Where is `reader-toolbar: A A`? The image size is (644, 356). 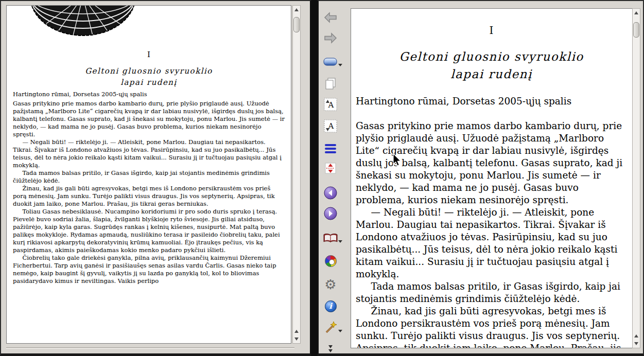
reader-toolbar: A A is located at coordinates (334, 179).